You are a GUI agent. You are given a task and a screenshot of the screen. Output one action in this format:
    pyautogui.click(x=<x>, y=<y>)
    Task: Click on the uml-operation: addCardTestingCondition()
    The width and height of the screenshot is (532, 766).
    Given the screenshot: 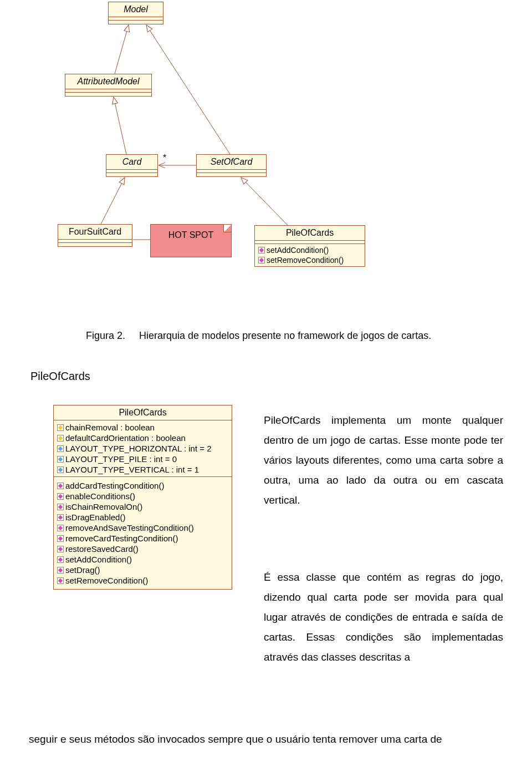 What is the action you would take?
    pyautogui.click(x=143, y=486)
    